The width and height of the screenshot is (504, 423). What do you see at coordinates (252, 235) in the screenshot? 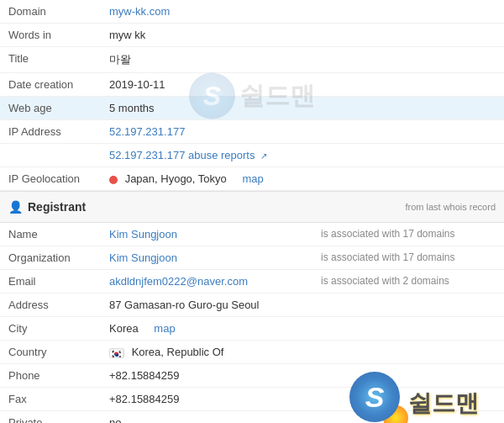
I see `table-row: Name Kim Sungjoon is associated with 17 …` at bounding box center [252, 235].